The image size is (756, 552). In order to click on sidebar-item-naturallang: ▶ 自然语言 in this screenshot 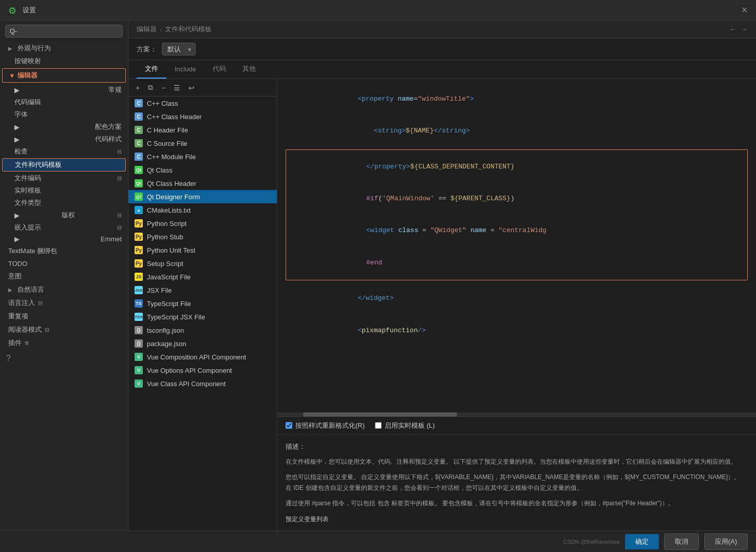, I will do `click(64, 290)`.